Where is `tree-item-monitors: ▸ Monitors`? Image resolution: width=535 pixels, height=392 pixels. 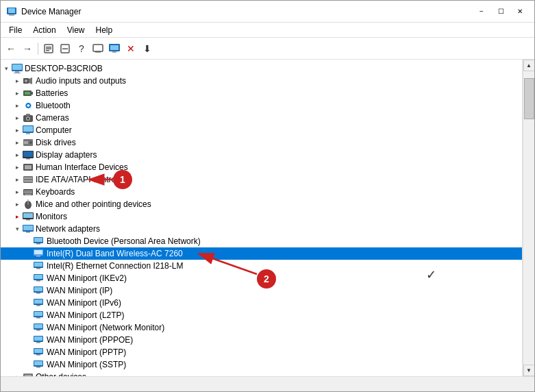
tree-item-monitors: ▸ Monitors is located at coordinates (262, 217).